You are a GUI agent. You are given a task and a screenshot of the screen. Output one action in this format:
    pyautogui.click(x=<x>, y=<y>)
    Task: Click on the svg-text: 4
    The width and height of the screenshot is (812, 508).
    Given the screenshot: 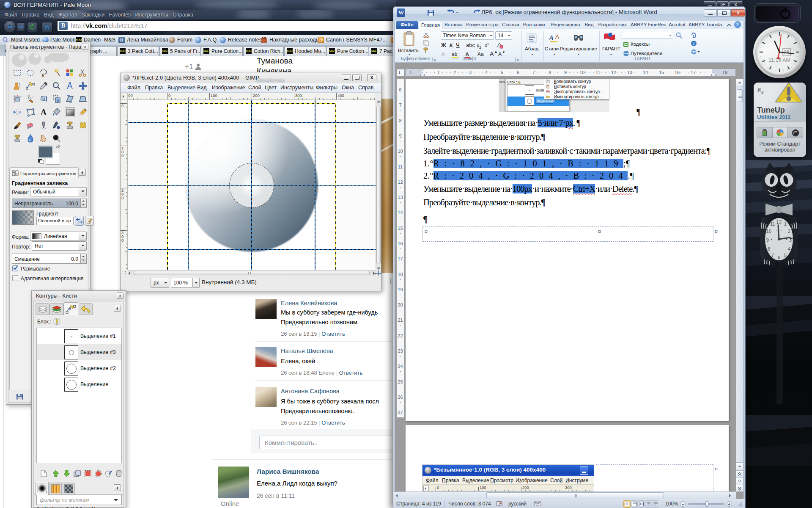 What is the action you would take?
    pyautogui.click(x=789, y=249)
    